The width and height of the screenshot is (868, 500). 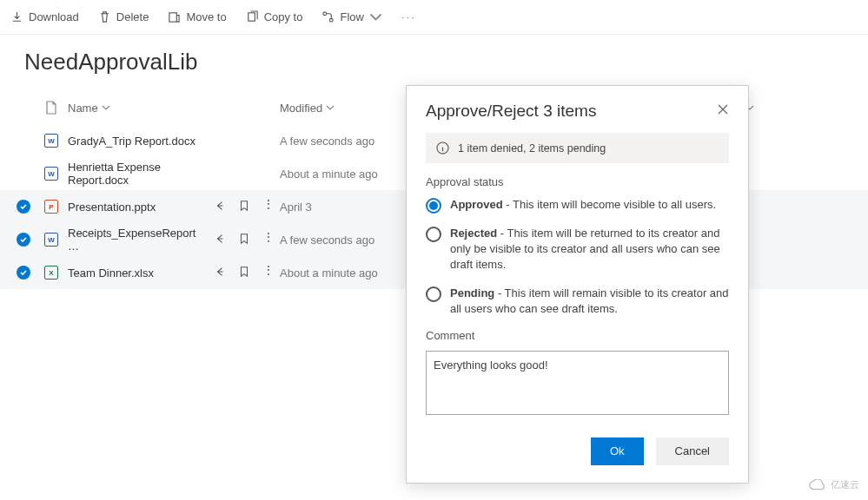 I want to click on comment-label: Comment, so click(x=577, y=335).